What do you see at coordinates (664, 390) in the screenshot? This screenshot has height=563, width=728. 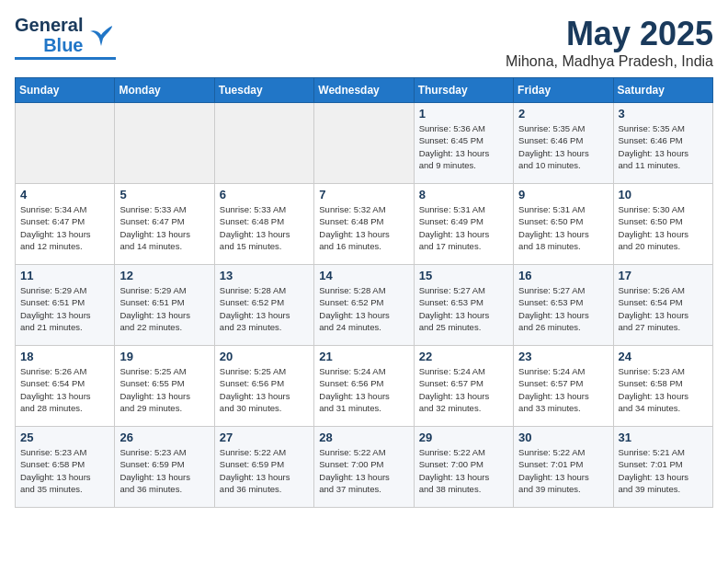 I see `cell-sun-info: Sunrise: 5:23 AM Sunset: 6:58 PM Dayligh…` at bounding box center [664, 390].